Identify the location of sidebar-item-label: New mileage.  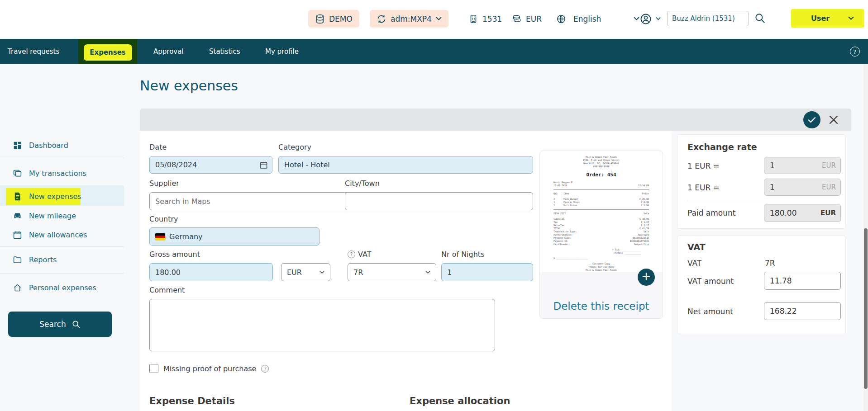
(52, 216).